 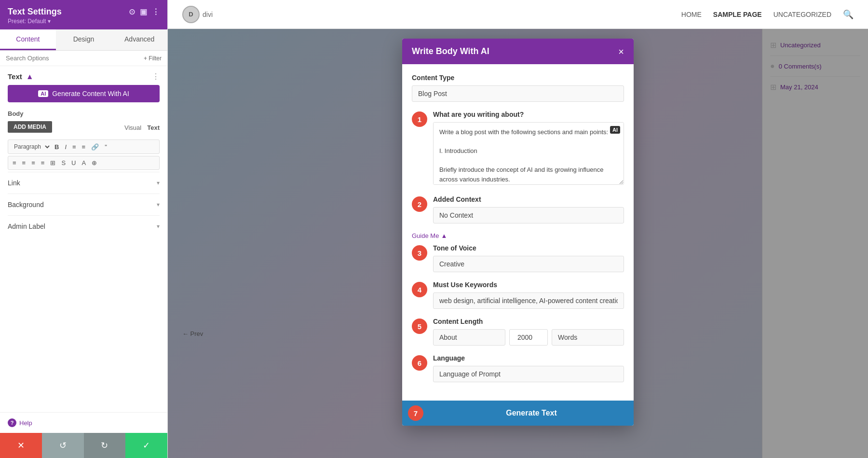 What do you see at coordinates (57, 147) in the screenshot?
I see `bold-button: B` at bounding box center [57, 147].